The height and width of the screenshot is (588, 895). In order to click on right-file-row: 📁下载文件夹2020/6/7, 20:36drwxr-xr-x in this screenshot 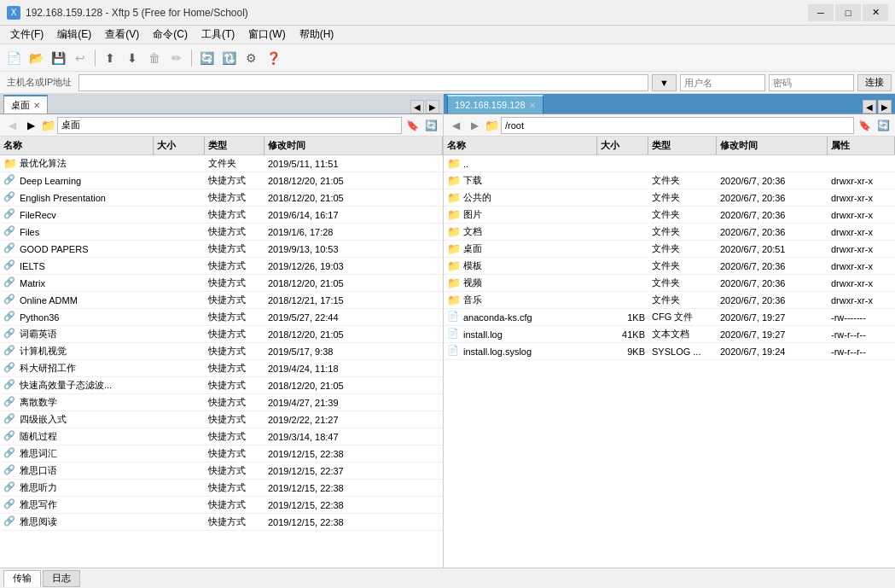, I will do `click(669, 181)`.